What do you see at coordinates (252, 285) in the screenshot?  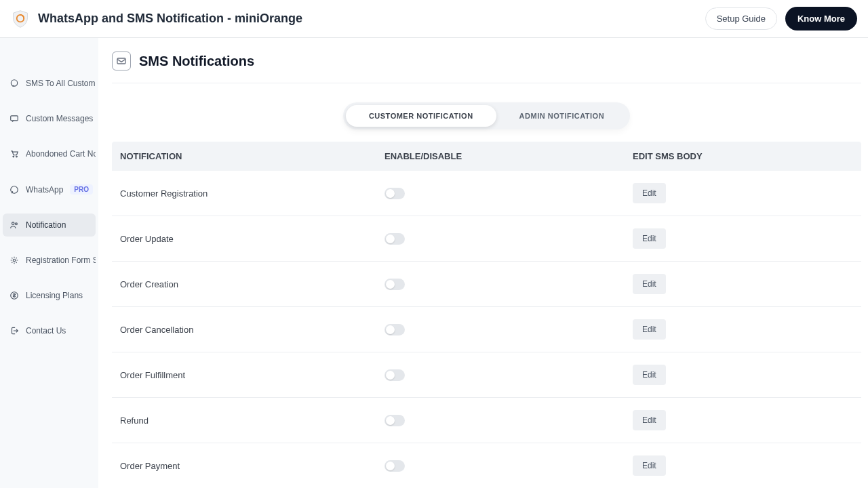 I see `row-label: Order Creation` at bounding box center [252, 285].